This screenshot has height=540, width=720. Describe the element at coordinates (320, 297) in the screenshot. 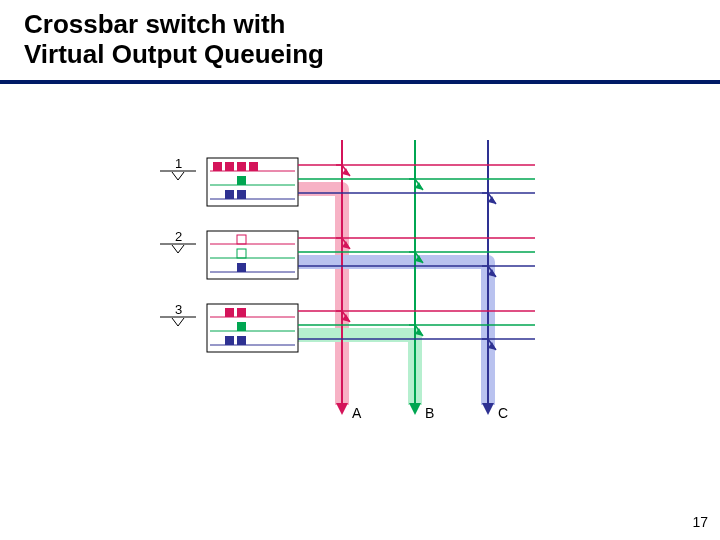

I see `flow-1A-ribbon` at that location.